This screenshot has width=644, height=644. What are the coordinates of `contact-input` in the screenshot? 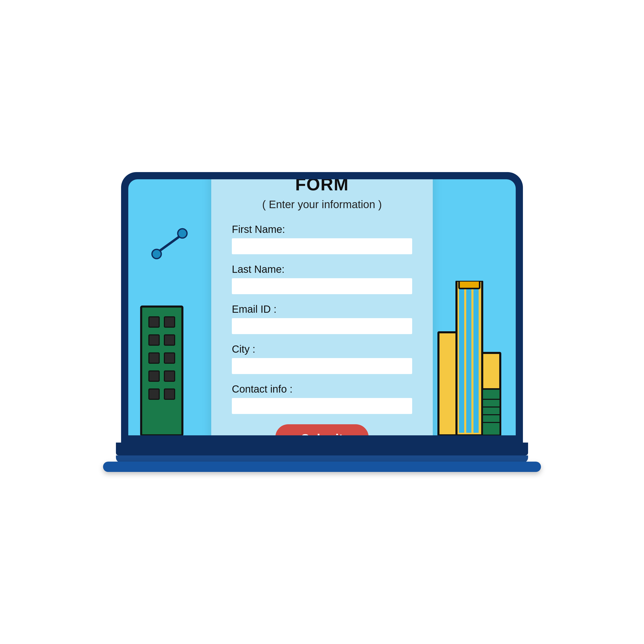 It's located at (322, 406).